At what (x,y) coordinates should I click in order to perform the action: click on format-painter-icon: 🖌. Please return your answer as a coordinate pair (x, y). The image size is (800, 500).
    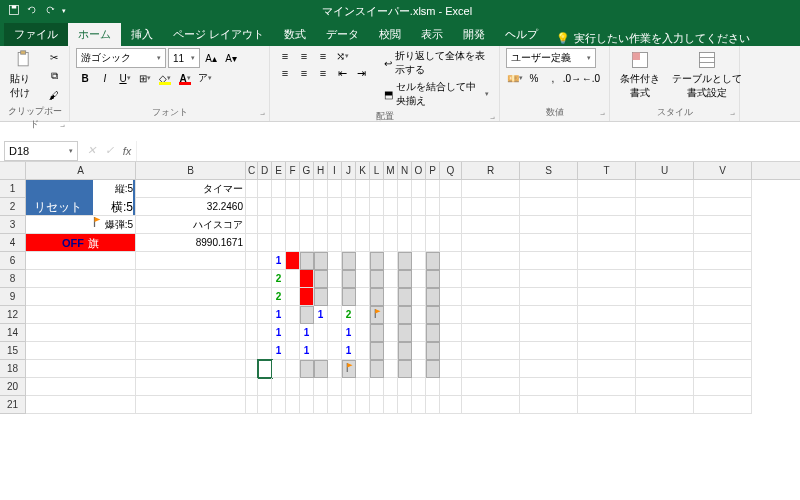
    Looking at the image, I should click on (54, 95).